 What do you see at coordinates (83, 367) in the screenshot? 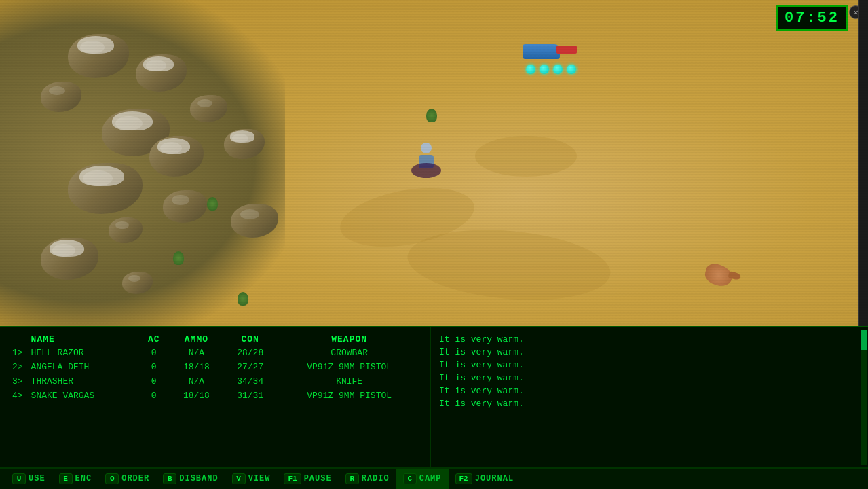
I see `member-name: ANGELA DETH` at bounding box center [83, 367].